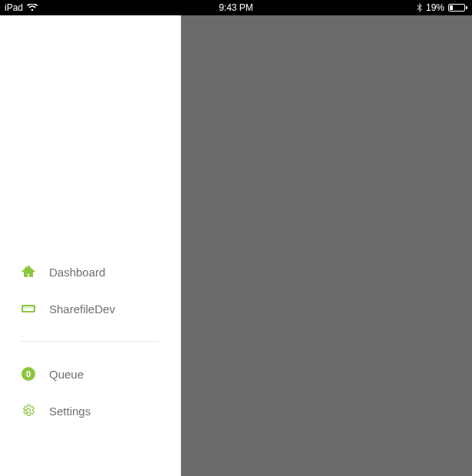  I want to click on status-right: 19%, so click(442, 8).